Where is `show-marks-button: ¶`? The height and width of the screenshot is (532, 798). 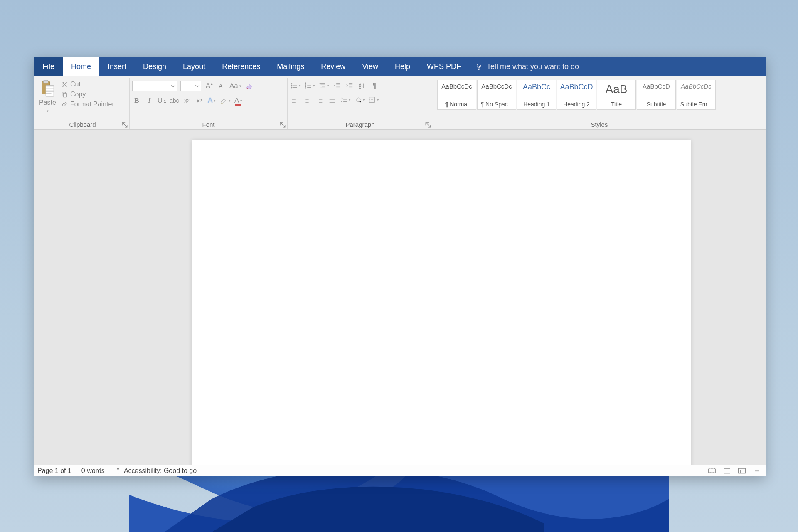
show-marks-button: ¶ is located at coordinates (374, 86).